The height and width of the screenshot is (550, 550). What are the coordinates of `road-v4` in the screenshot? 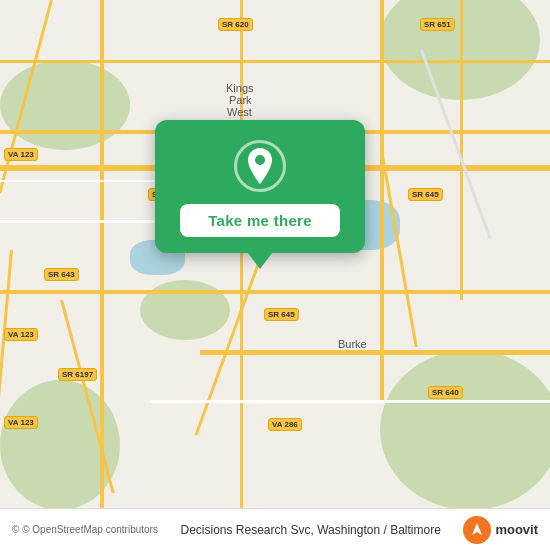 It's located at (462, 150).